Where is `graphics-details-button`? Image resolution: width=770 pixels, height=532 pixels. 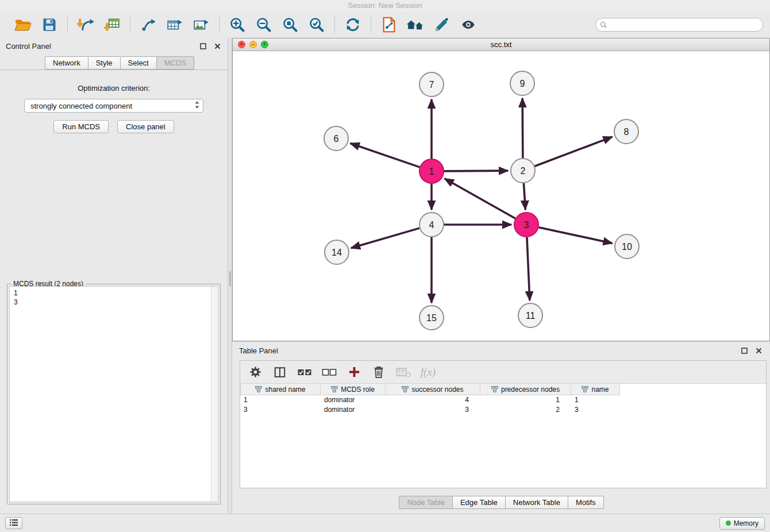
graphics-details-button is located at coordinates (415, 25).